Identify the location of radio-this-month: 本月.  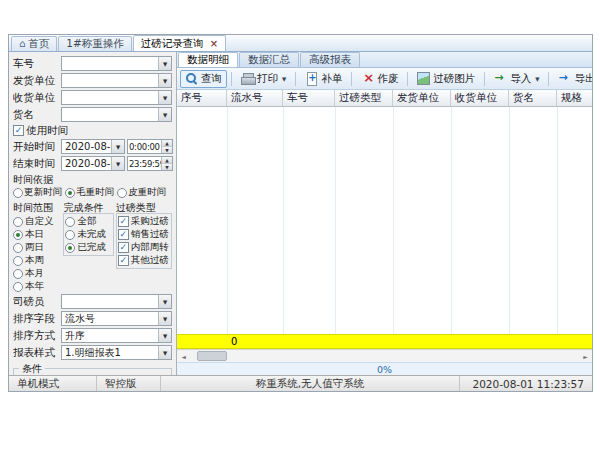
(37, 274).